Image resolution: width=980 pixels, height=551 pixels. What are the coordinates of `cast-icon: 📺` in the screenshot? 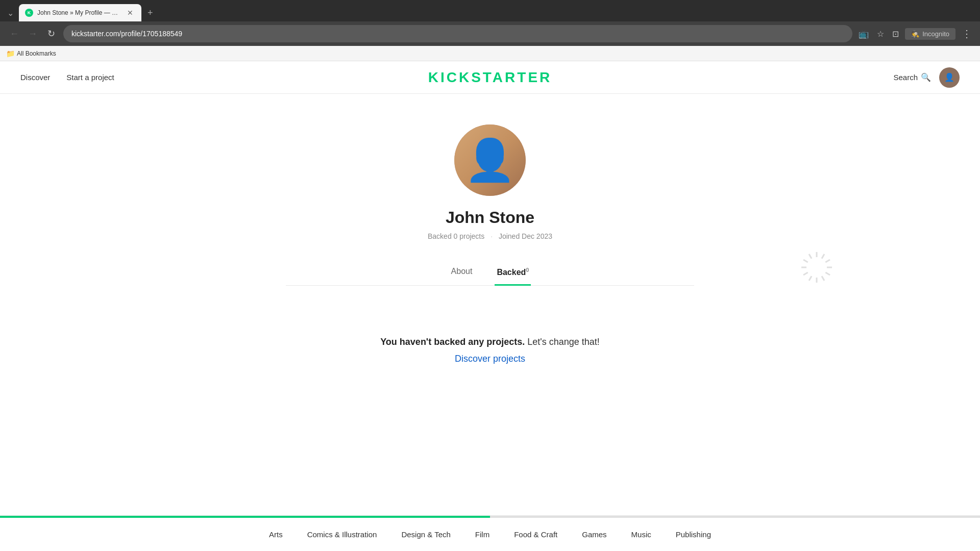 It's located at (864, 34).